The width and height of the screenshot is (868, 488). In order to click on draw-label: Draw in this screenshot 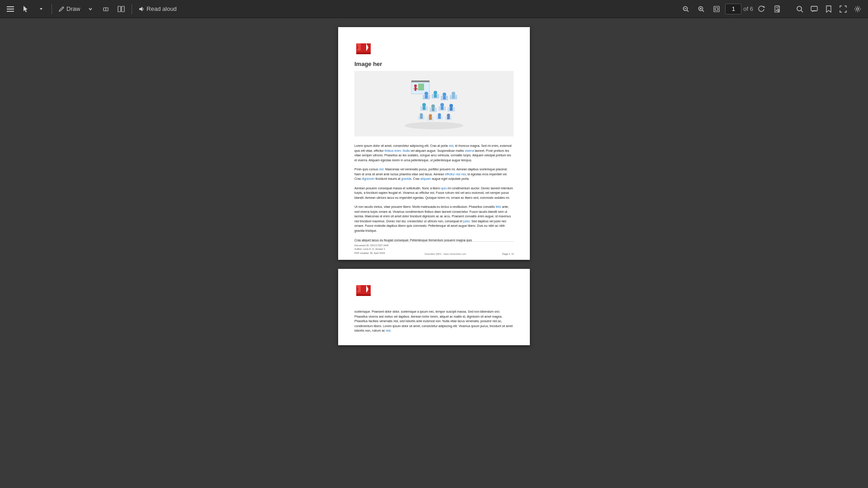, I will do `click(73, 9)`.